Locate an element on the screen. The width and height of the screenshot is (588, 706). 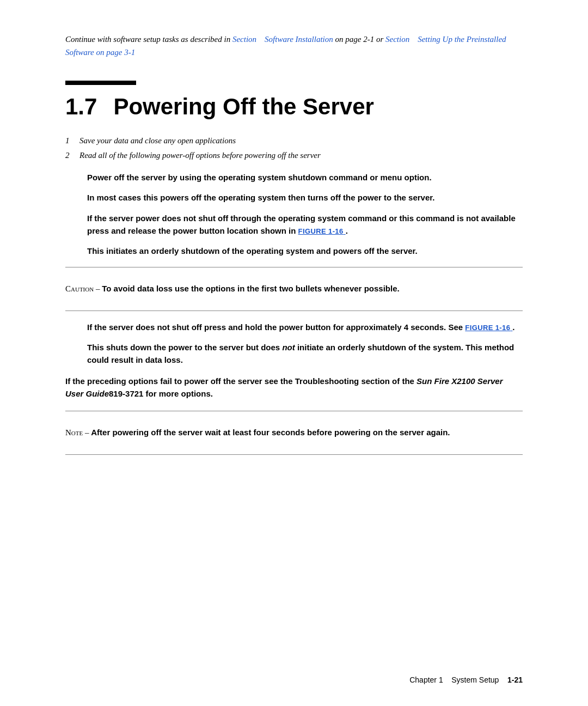
bullet-3: If the server power does not shut off th… is located at coordinates (305, 224).